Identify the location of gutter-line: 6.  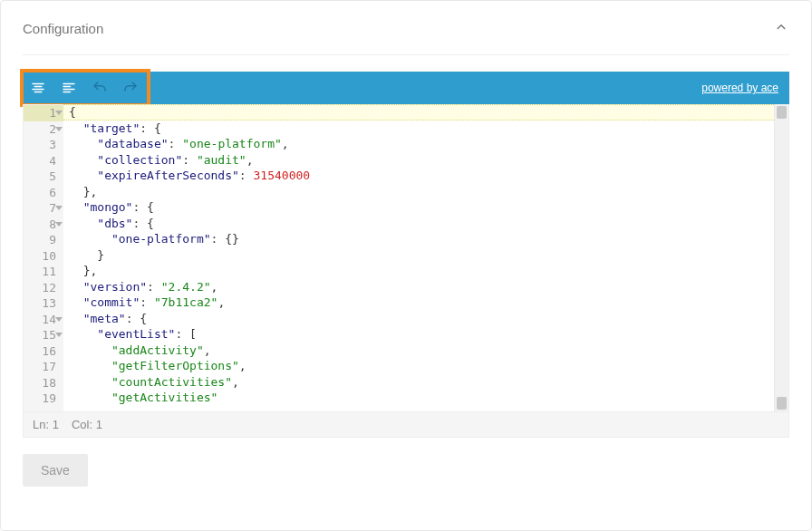
(44, 193).